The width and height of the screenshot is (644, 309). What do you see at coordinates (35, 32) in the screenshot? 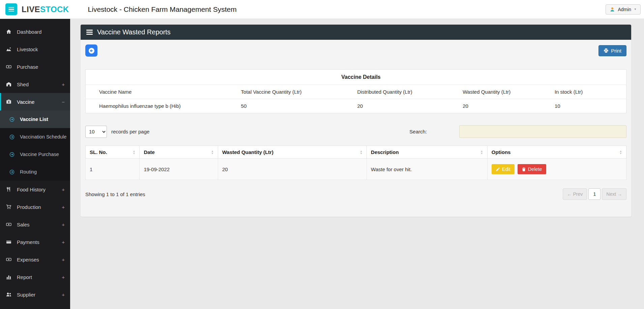
I see `sidebar-item-dashboard: Dashboard` at bounding box center [35, 32].